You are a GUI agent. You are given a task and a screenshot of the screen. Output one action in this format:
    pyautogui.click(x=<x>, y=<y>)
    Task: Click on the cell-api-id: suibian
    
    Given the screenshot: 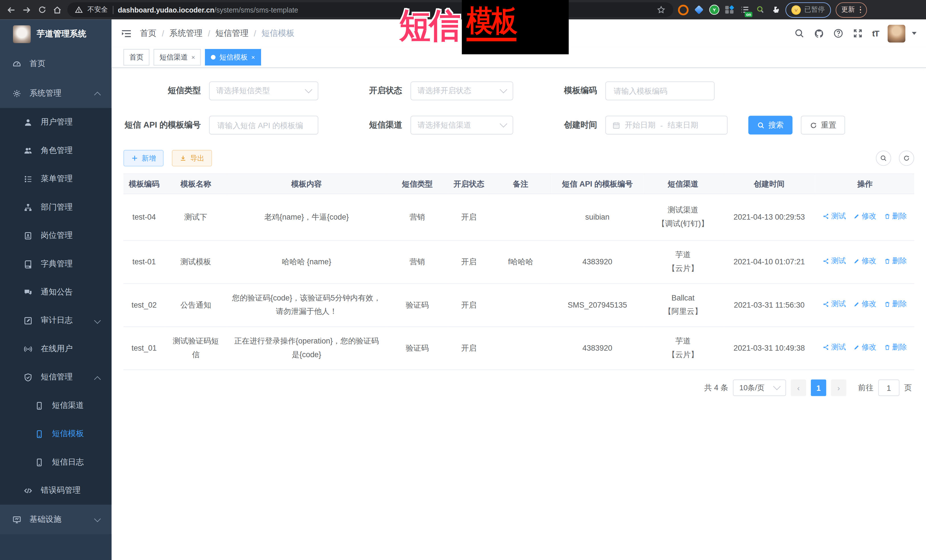 What is the action you would take?
    pyautogui.click(x=597, y=217)
    